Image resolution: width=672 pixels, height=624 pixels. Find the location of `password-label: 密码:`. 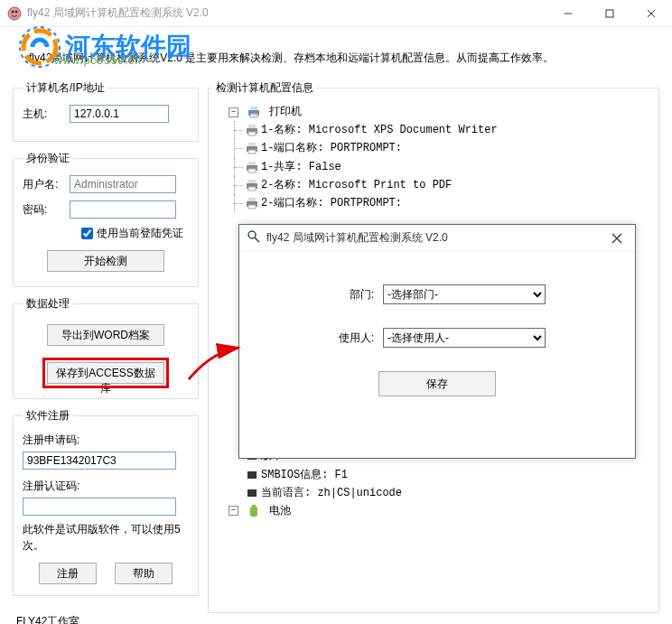

password-label: 密码: is located at coordinates (43, 210).